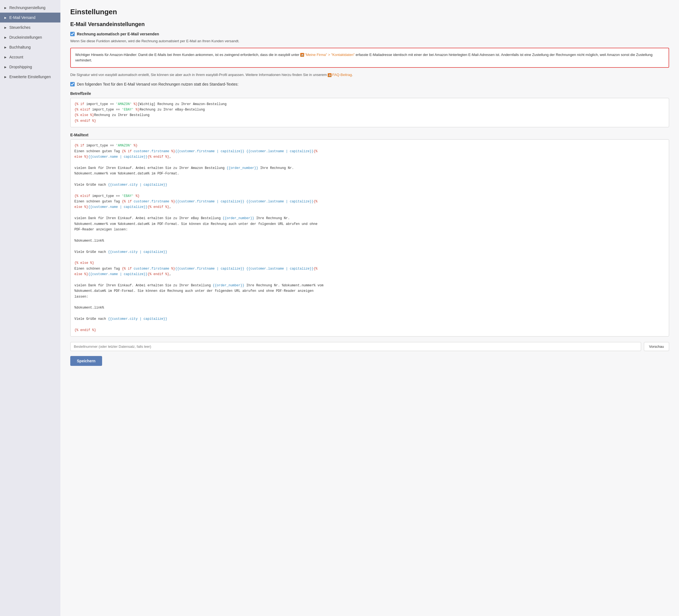 This screenshot has width=679, height=616. I want to click on sidebar-item-label: Dropshipping, so click(21, 67).